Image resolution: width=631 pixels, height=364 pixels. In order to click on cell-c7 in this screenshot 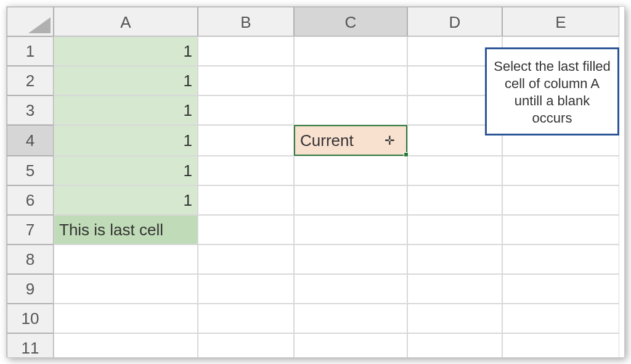, I will do `click(351, 230)`.